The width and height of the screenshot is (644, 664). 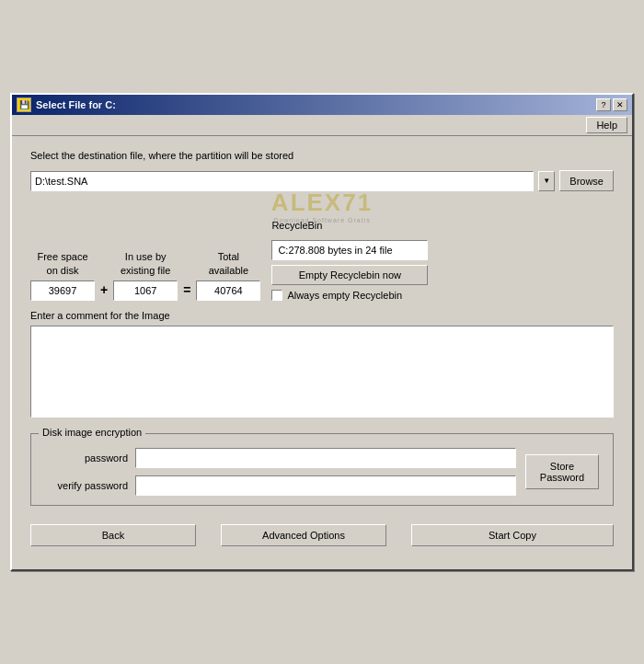 I want to click on dropdown-arrow-btn: ▼, so click(x=546, y=181).